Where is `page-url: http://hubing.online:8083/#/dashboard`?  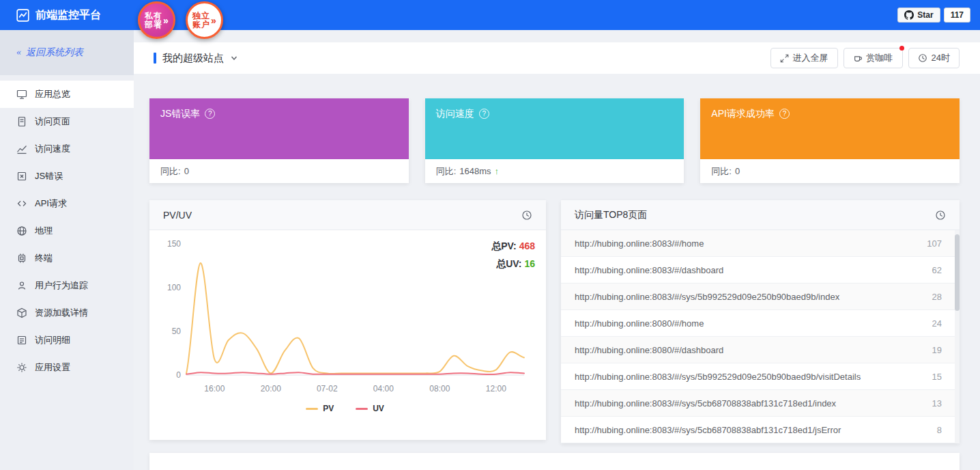 page-url: http://hubing.online:8083/#/dashboard is located at coordinates (649, 271).